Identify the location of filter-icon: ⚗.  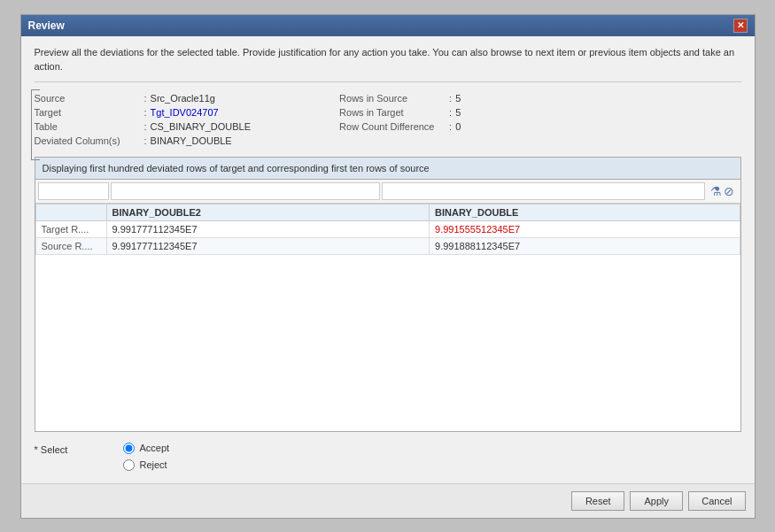
(716, 191).